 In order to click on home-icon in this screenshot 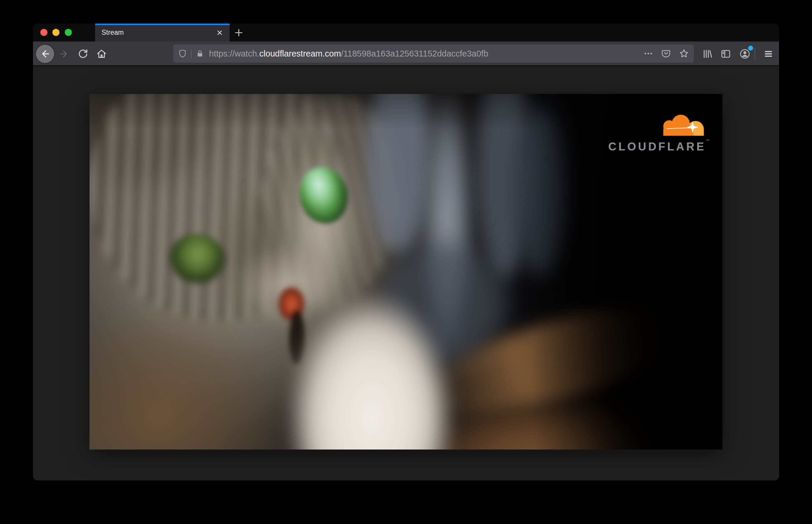, I will do `click(101, 54)`.